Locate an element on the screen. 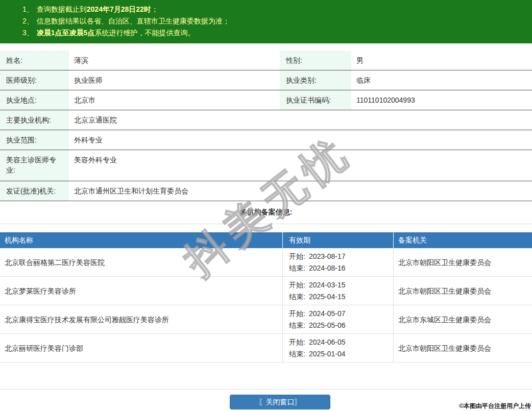 This screenshot has height=411, width=532. org-name: 北京梦莱医疗美容诊所 is located at coordinates (141, 291).